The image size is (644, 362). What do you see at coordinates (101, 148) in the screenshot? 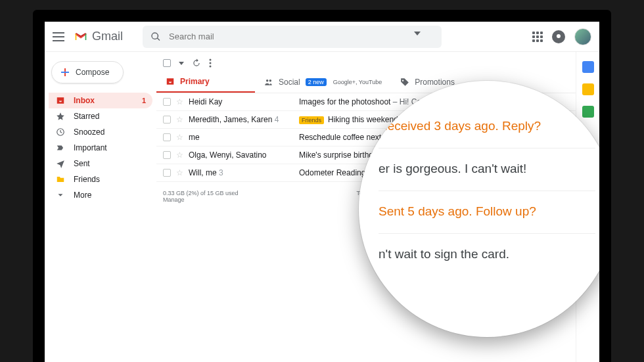
I see `sidebar-item-important: Important` at bounding box center [101, 148].